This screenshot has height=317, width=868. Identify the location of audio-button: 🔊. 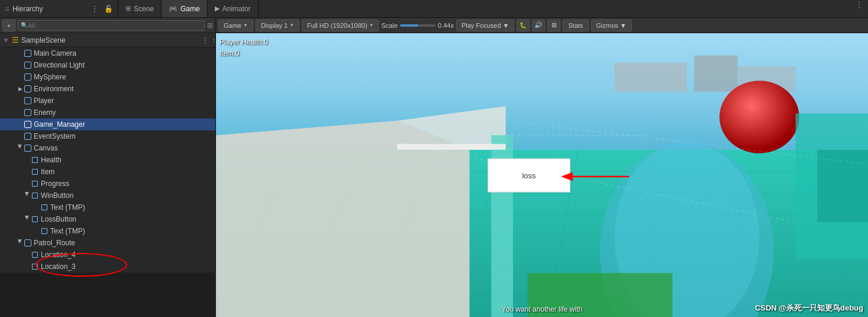
(538, 25).